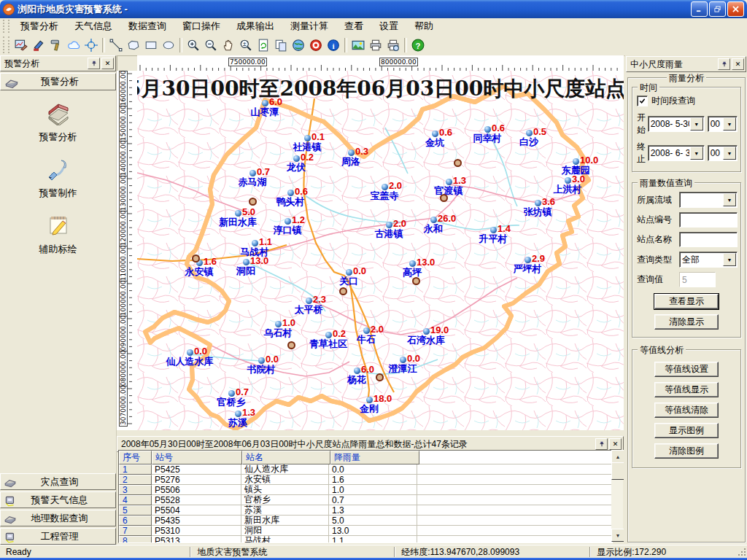 This screenshot has width=747, height=560. I want to click on restore-button, so click(718, 9).